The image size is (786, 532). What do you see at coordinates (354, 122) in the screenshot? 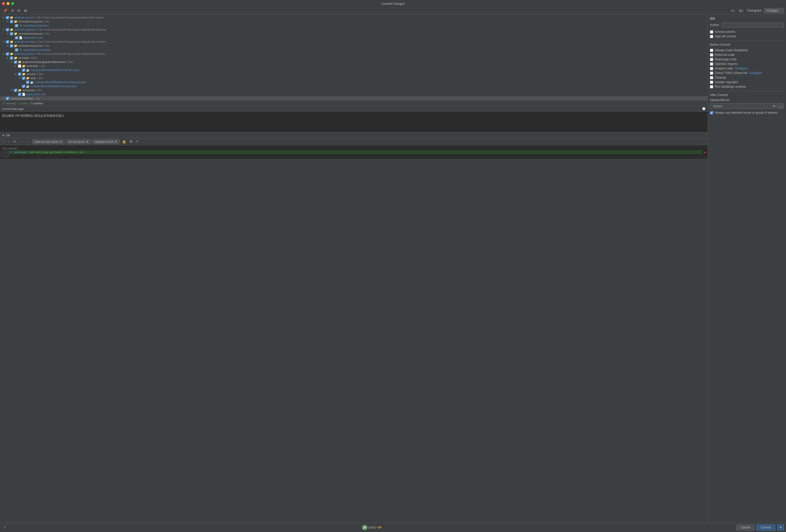
I see `commit-message-input: 商品服务-API-新增商品-调试会员等级相关接口` at bounding box center [354, 122].